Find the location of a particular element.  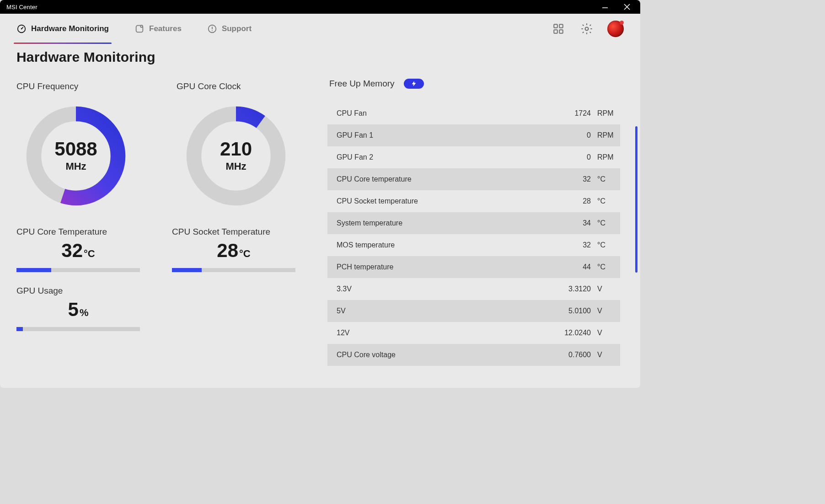

cpu-socket-temp-block: CPU Socket Temperature 28 °C is located at coordinates (234, 250).